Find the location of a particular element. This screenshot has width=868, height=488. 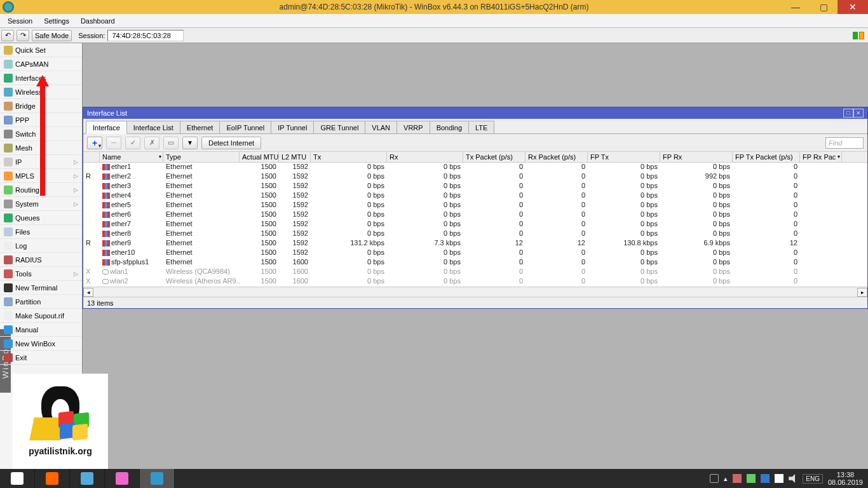

add-button: + is located at coordinates (95, 143).